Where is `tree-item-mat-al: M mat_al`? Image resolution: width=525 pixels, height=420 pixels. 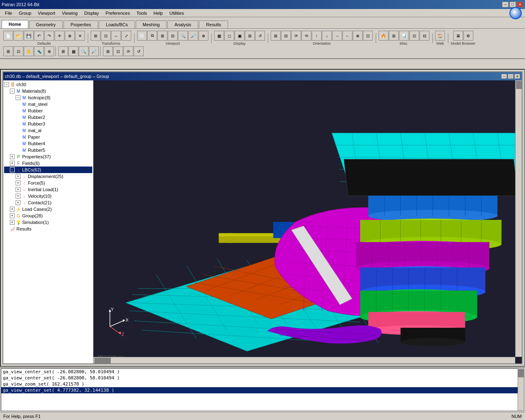 tree-item-mat-al: M mat_al is located at coordinates (48, 130).